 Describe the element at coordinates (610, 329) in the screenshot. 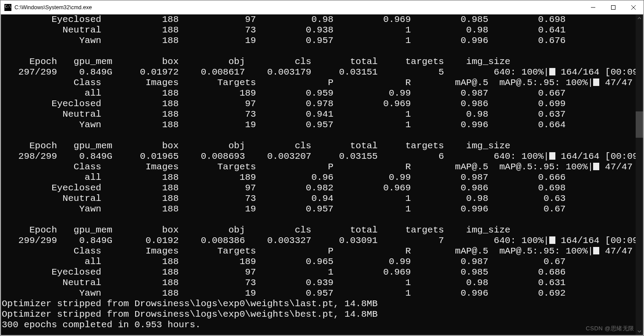

I see `watermark-text: CSDN @思绪无限` at that location.